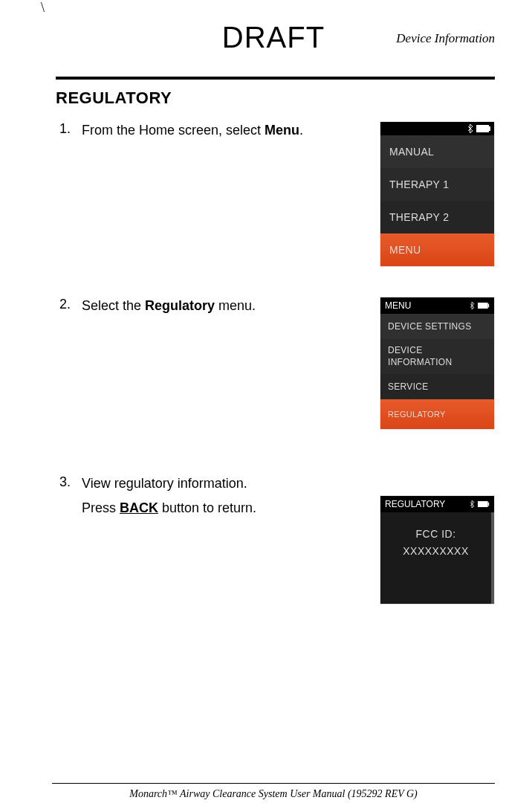 The image size is (532, 809). What do you see at coordinates (437, 194) in the screenshot?
I see `screenshot-home: MANUAL THERAPY 1 THERAPY 2 MENU` at bounding box center [437, 194].